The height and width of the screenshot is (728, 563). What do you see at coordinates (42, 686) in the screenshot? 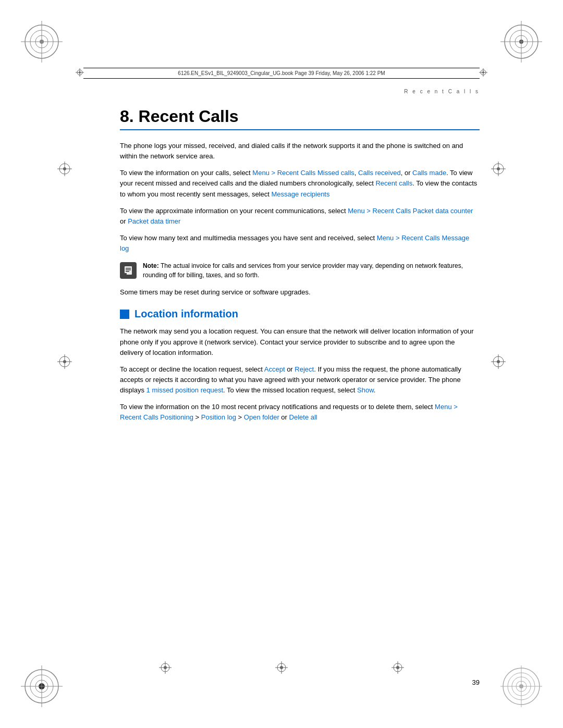
I see `corner-decoration-bl` at bounding box center [42, 686].